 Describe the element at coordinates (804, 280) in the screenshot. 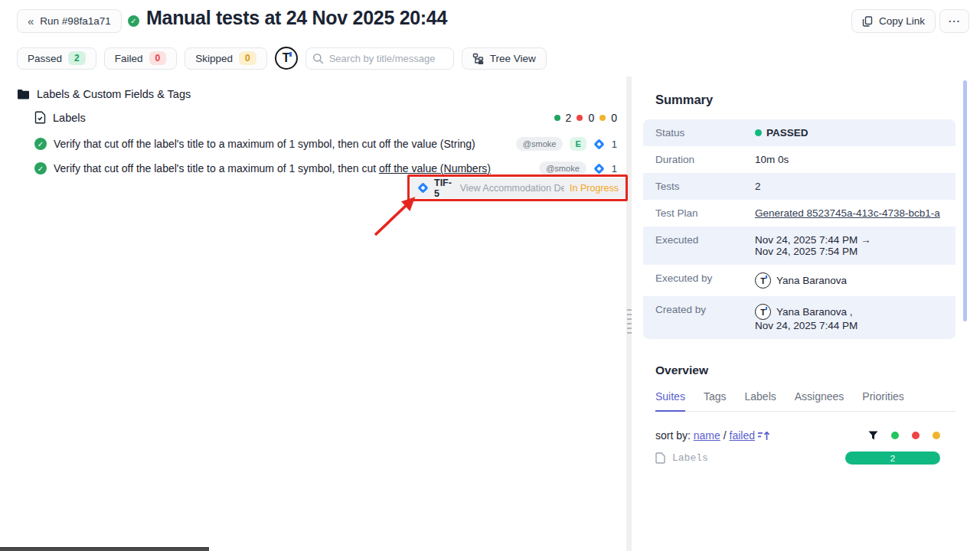

I see `executed-by-value: Yana Baranova` at that location.